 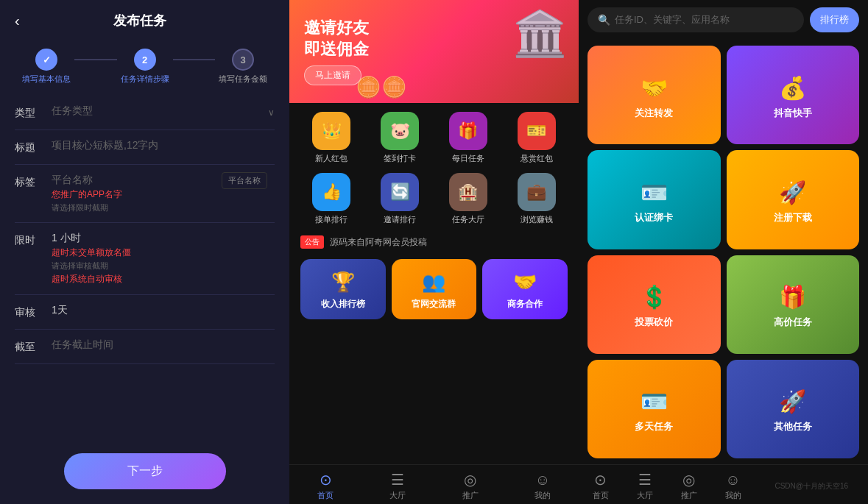 I want to click on right-nav-mine: ☺ 我的, so click(x=733, y=486).